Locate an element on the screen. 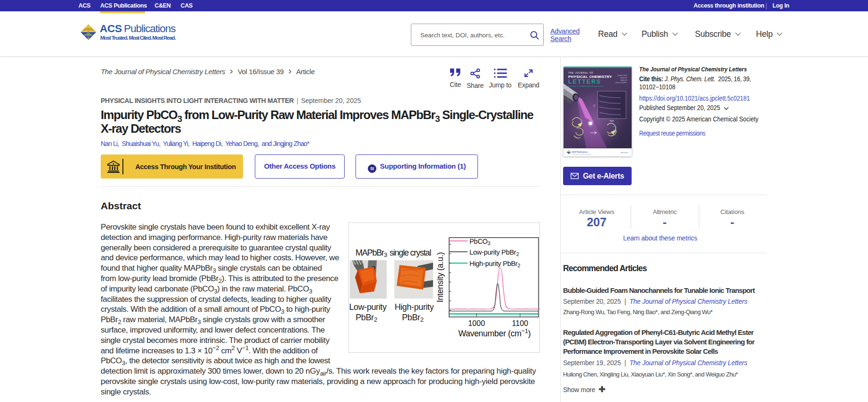 The image size is (868, 402). svg-text: C is located at coordinates (92, 35).